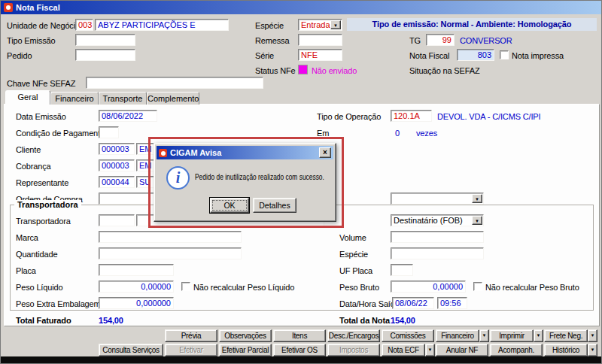 The image size is (602, 364). What do you see at coordinates (245, 182) in the screenshot?
I see `cigam-avisa-dialog: CIGAM Avisa × i Pedido de inutilização r…` at bounding box center [245, 182].